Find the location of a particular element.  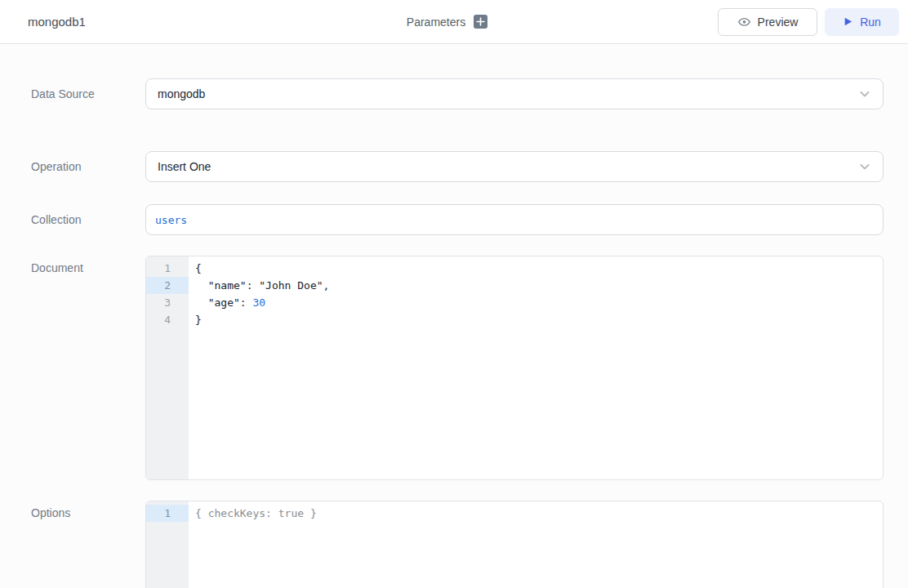

line-number-gutter: 1 2 3 4 is located at coordinates (167, 368).